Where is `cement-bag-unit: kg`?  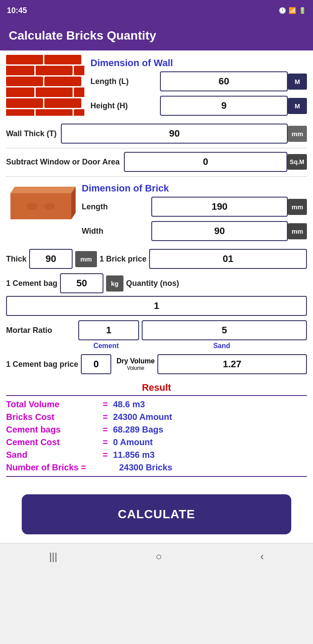
cement-bag-unit: kg is located at coordinates (115, 284).